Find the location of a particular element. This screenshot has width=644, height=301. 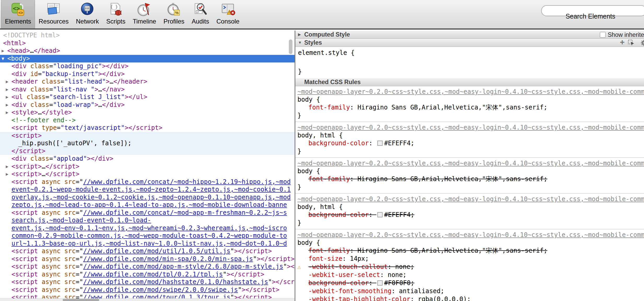

tree-node: ▶<style>…</style> is located at coordinates (147, 113).